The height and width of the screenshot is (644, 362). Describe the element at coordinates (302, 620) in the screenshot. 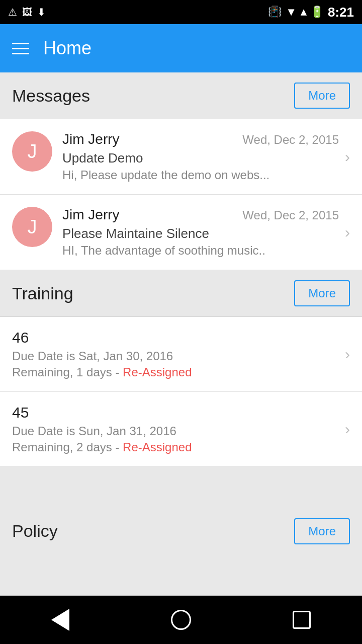

I see `recents-icon` at that location.